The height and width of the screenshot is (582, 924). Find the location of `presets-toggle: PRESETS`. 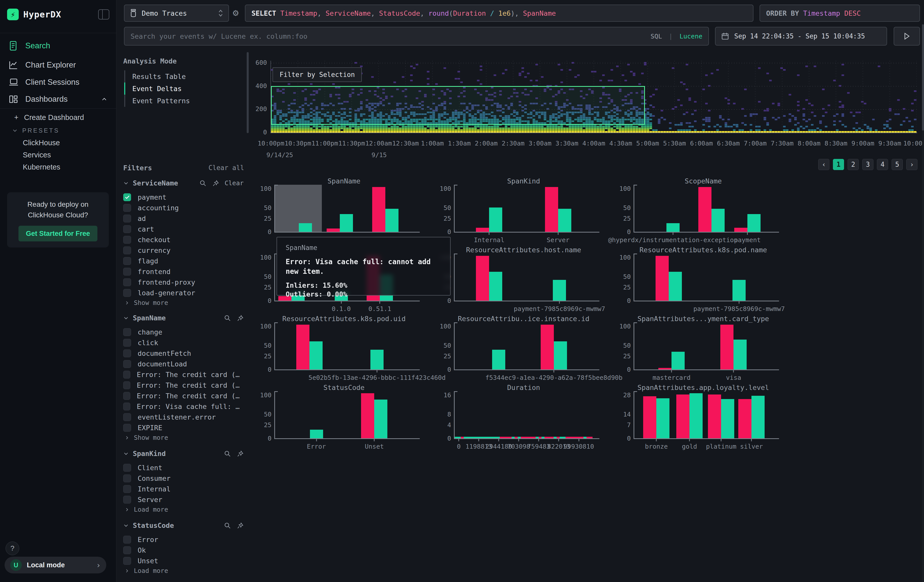

presets-toggle: PRESETS is located at coordinates (35, 130).